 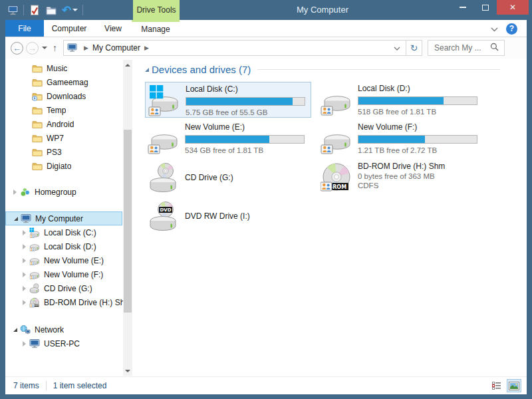 I want to click on tree-item-label: Homegroup, so click(x=56, y=192).